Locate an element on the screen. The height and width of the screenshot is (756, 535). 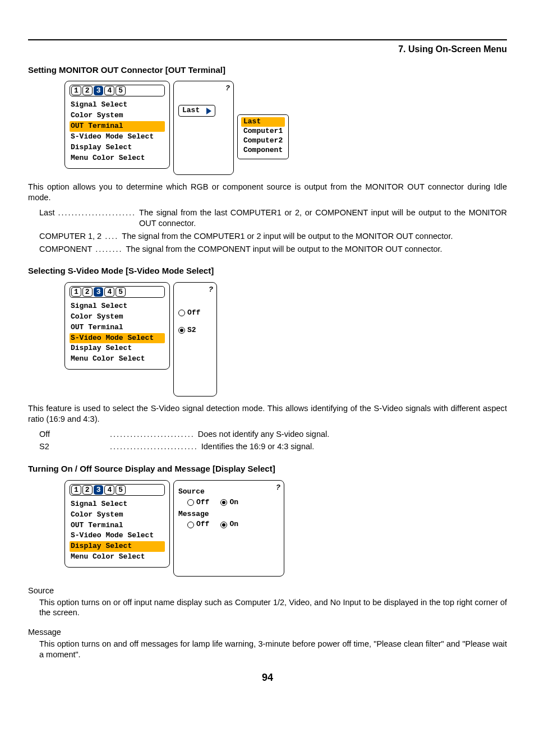
sub-desc: This option turns on and off messages fo… is located at coordinates (273, 649).